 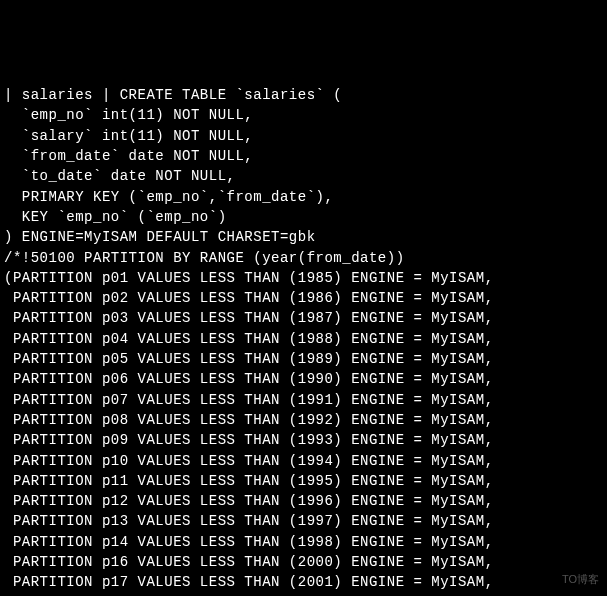 What do you see at coordinates (116, 217) in the screenshot?
I see `terminal-line: KEY `emp_no` (`emp_no`)` at bounding box center [116, 217].